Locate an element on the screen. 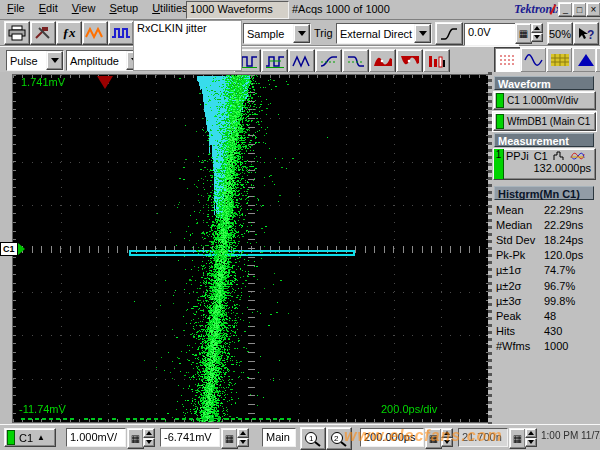 This screenshot has height=450, width=600. trigger-slope-button is located at coordinates (449, 34).